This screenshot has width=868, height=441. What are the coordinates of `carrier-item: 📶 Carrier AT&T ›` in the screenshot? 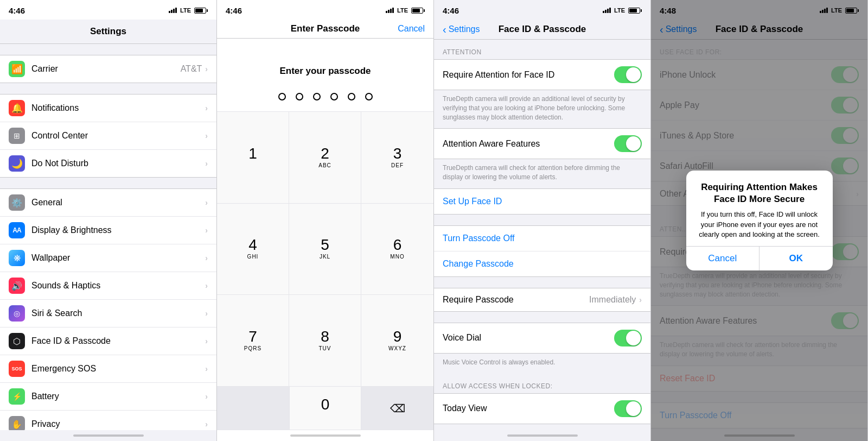 It's located at (108, 69).